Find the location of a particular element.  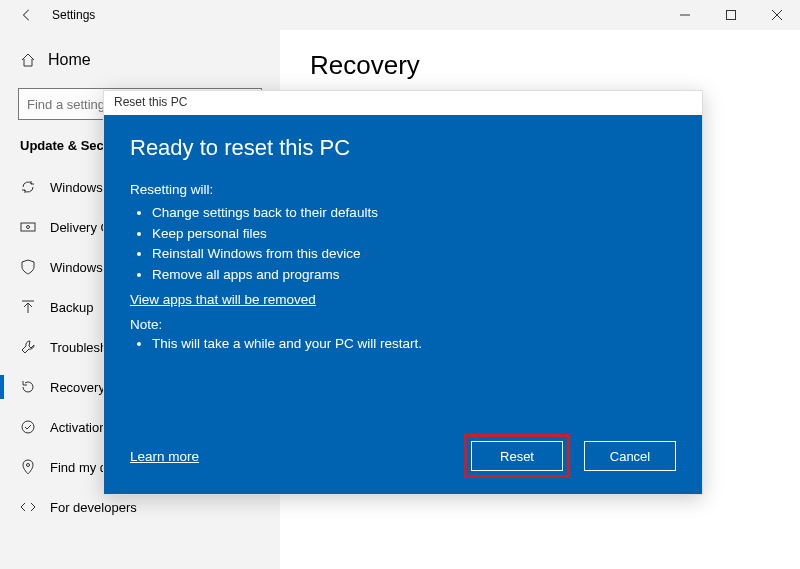

list-item: Reinstall Windows from this device is located at coordinates (414, 254).